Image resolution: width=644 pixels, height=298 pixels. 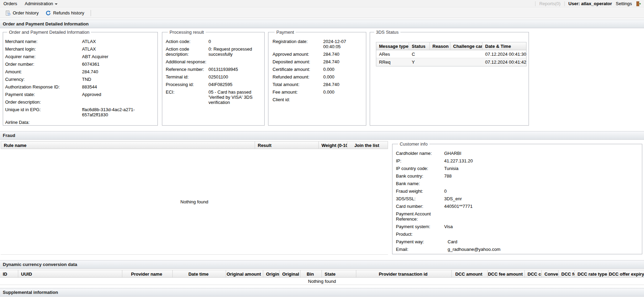 What do you see at coordinates (311, 274) in the screenshot?
I see `column-header-bin: Bin` at bounding box center [311, 274].